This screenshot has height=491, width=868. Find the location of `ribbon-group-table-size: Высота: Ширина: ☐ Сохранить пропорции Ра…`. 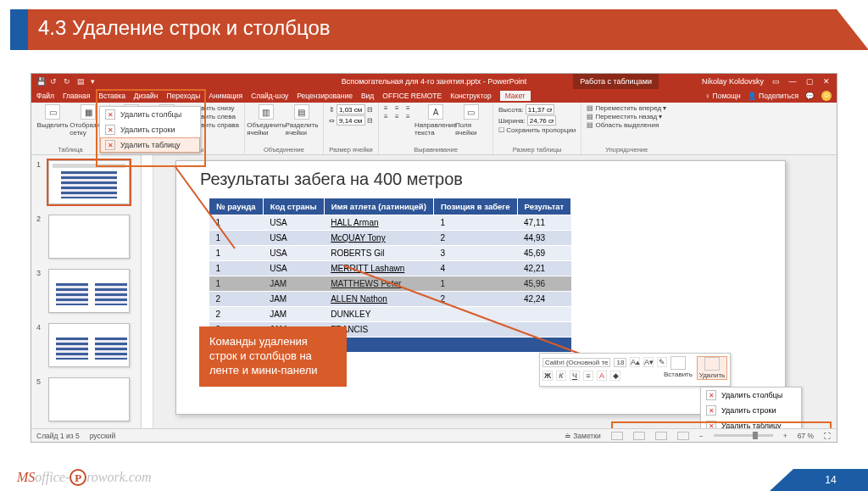

ribbon-group-table-size: Высота: Ширина: ☐ Сохранить пропорции Ра… is located at coordinates (537, 129).